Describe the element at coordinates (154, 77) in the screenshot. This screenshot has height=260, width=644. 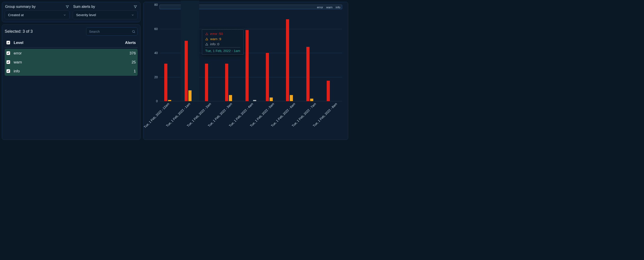
I see `y-tick: 20` at that location.